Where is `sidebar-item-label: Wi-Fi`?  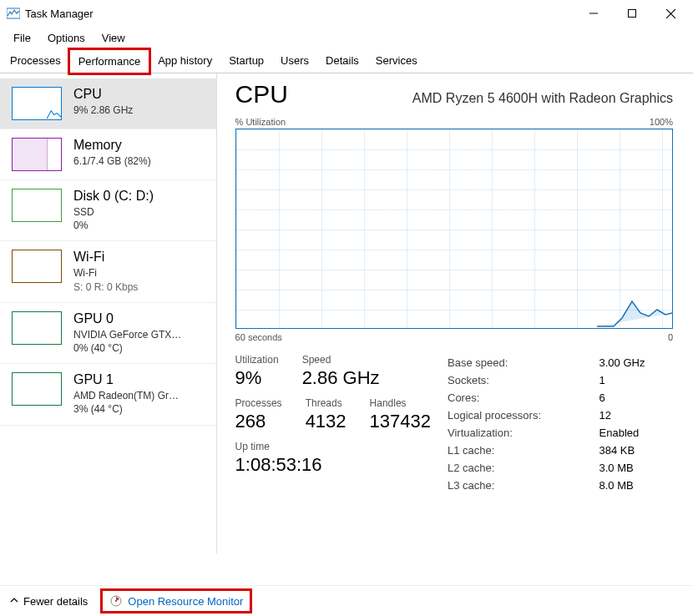
sidebar-item-label: Wi-Fi is located at coordinates (105, 257).